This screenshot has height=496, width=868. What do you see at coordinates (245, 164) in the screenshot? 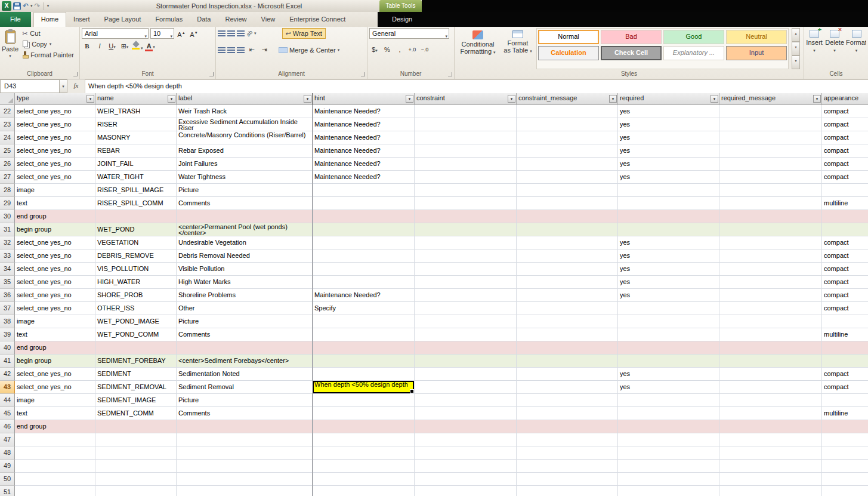
I see `cell-26-label: Joint Failures` at bounding box center [245, 164].